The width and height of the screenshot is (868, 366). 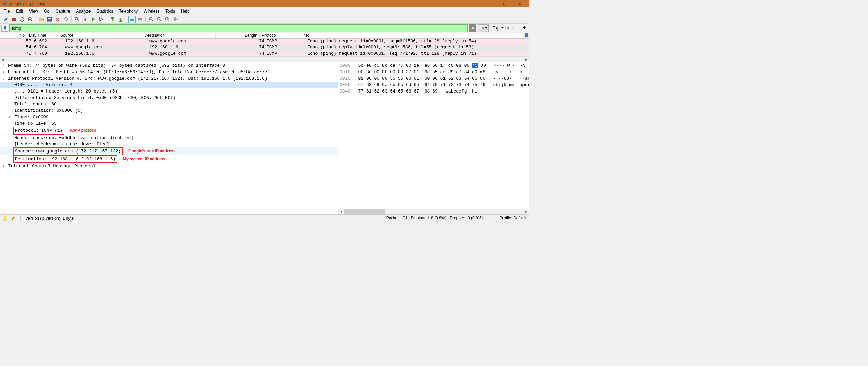 I want to click on menu-analyze: Analyze, so click(x=83, y=11).